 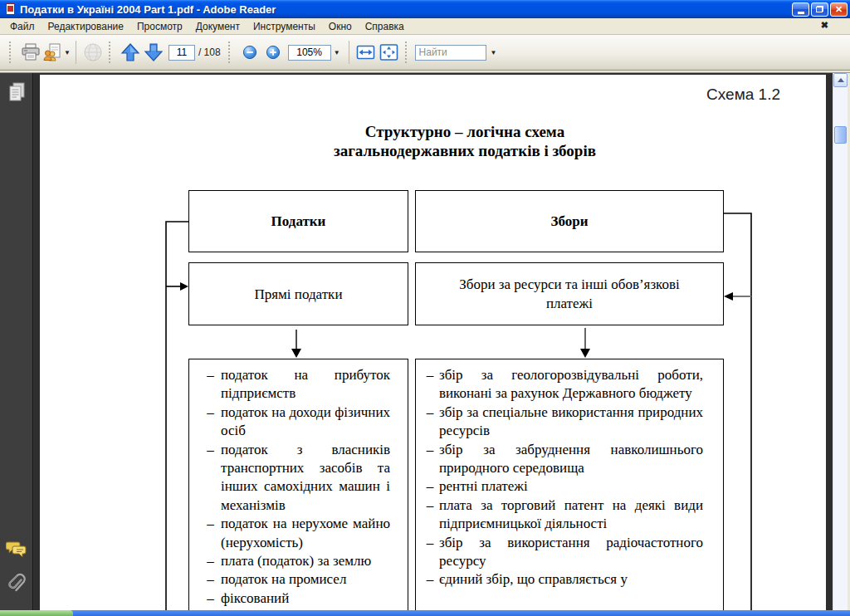 What do you see at coordinates (569, 485) in the screenshot?
I see `fees-list-box: –збір за геологорозвідувальні роботи, ви…` at bounding box center [569, 485].